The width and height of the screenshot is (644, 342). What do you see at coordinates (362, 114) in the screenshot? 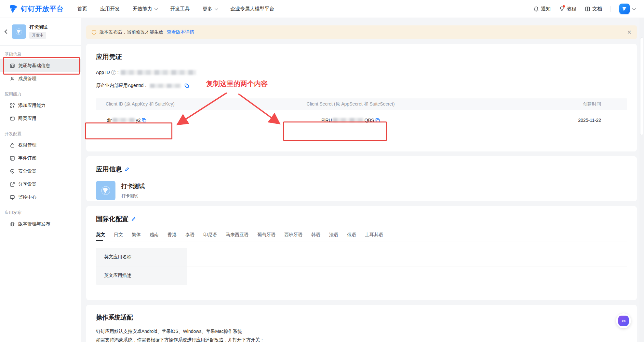
I see `credentials-table: Client ID (原 AppKey 和 SuiteKey) Client S…` at bounding box center [362, 114].